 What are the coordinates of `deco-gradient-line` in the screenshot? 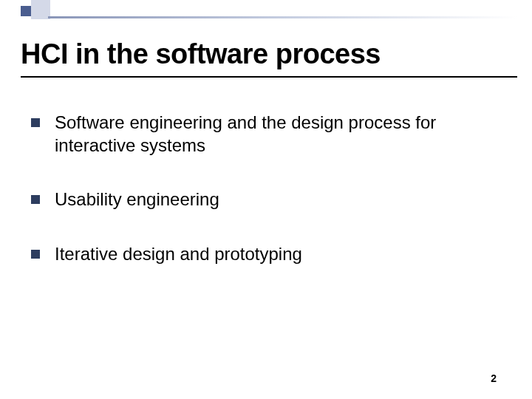 It's located at (282, 18).